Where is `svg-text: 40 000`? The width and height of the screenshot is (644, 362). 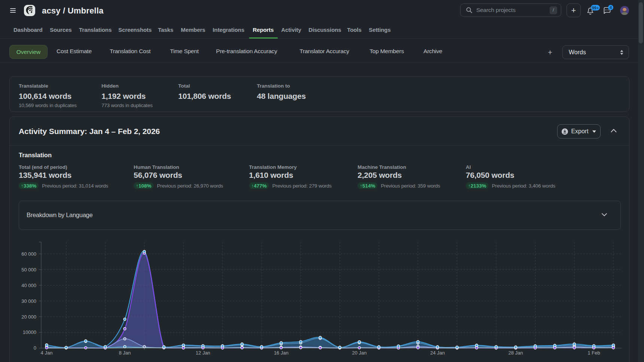
svg-text: 40 000 is located at coordinates (29, 285).